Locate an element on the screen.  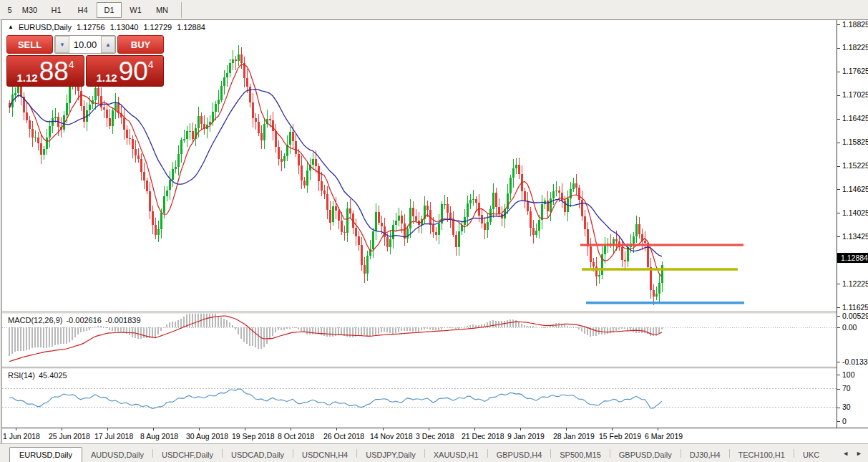
date-label: 1 Jun 2018 is located at coordinates (21, 436).